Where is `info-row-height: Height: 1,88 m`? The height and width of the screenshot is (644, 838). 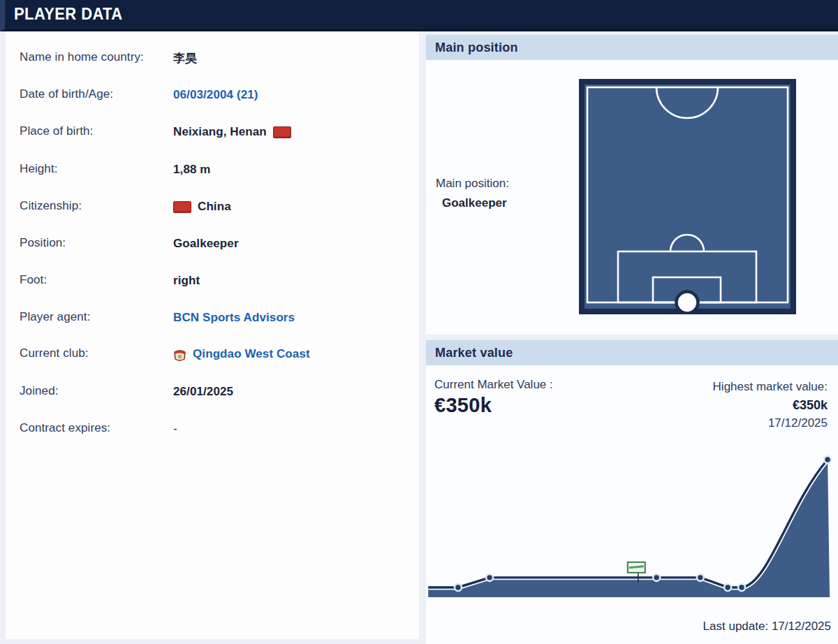
info-row-height: Height: 1,88 m is located at coordinates (214, 170).